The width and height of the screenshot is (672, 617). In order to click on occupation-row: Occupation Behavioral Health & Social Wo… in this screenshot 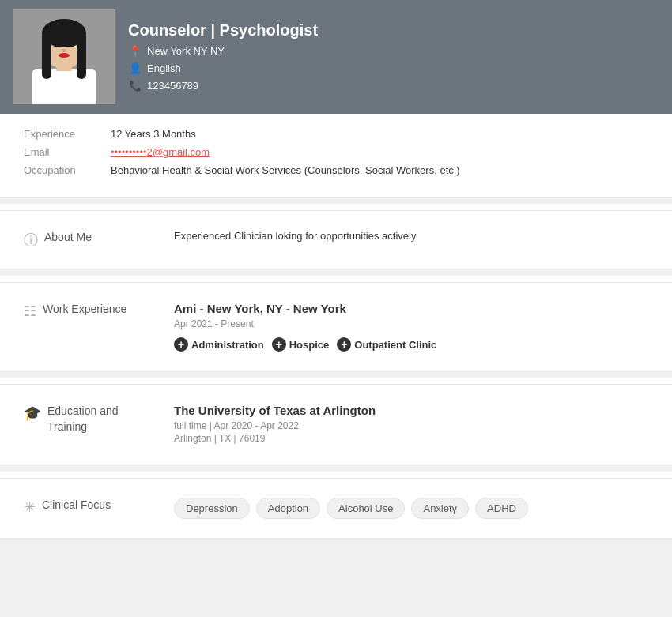, I will do `click(336, 171)`.